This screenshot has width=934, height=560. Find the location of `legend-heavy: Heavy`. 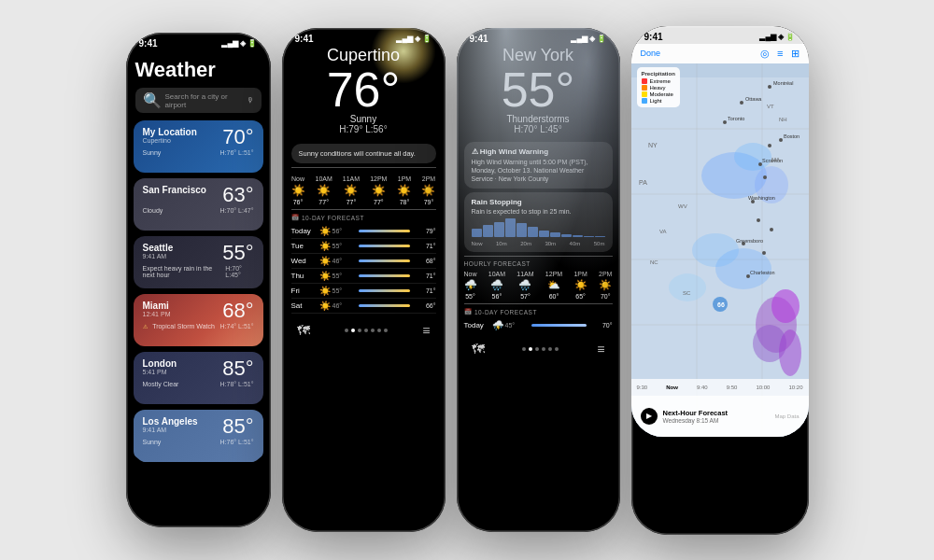

legend-heavy: Heavy is located at coordinates (658, 88).